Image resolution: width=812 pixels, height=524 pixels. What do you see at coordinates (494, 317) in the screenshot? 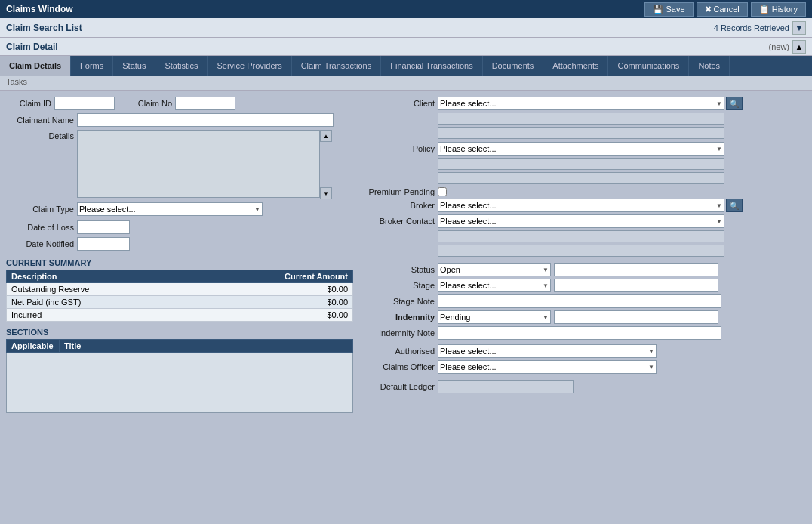
I see `indemnity-select: Pending` at bounding box center [494, 317].